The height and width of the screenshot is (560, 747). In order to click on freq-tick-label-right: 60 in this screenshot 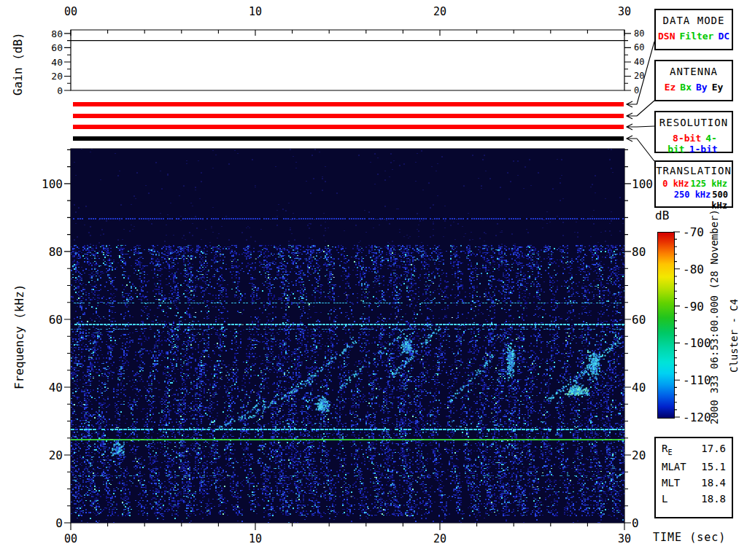, I will do `click(639, 319)`.